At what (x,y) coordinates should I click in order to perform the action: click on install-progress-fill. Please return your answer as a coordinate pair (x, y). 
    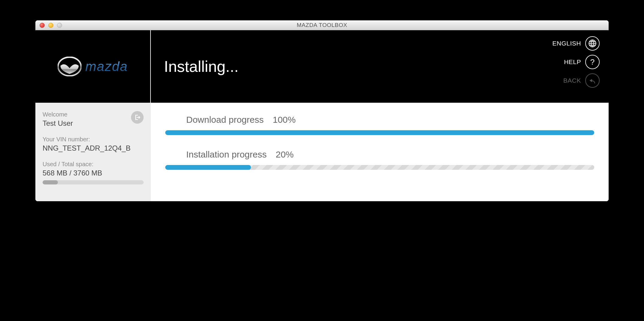
    Looking at the image, I should click on (208, 167).